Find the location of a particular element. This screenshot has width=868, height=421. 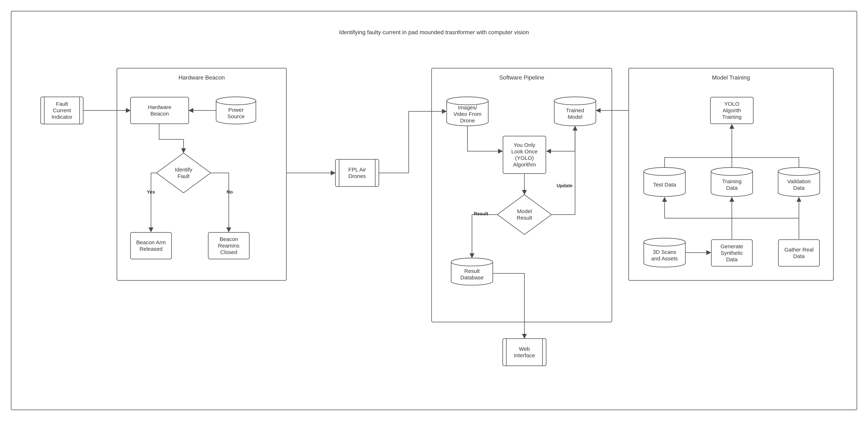

node-images-video-label: Images/ Video From Drone is located at coordinates (467, 114).